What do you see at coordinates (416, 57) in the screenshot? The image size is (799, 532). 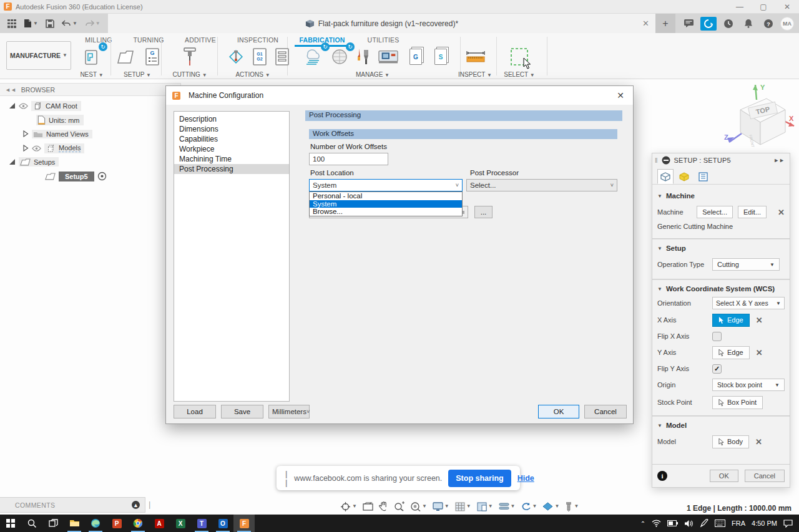 I see `generate-gcode-icon: G` at bounding box center [416, 57].